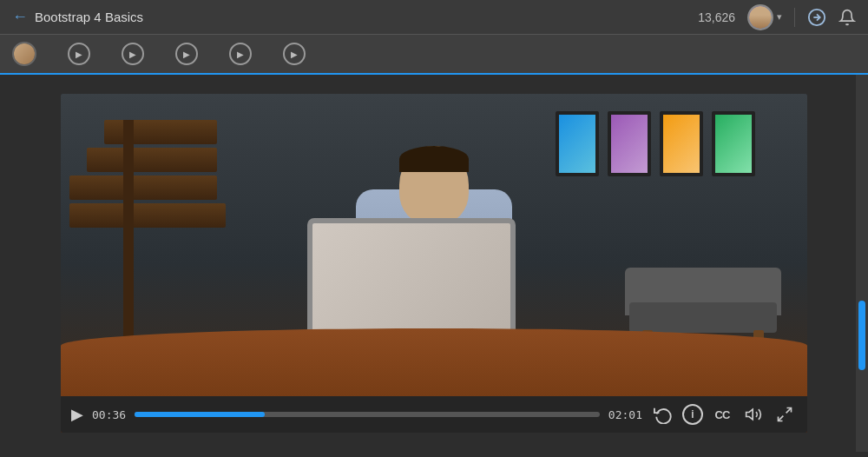 This screenshot has height=457, width=868. Describe the element at coordinates (240, 54) in the screenshot. I see `lesson-item-4: ▶` at that location.